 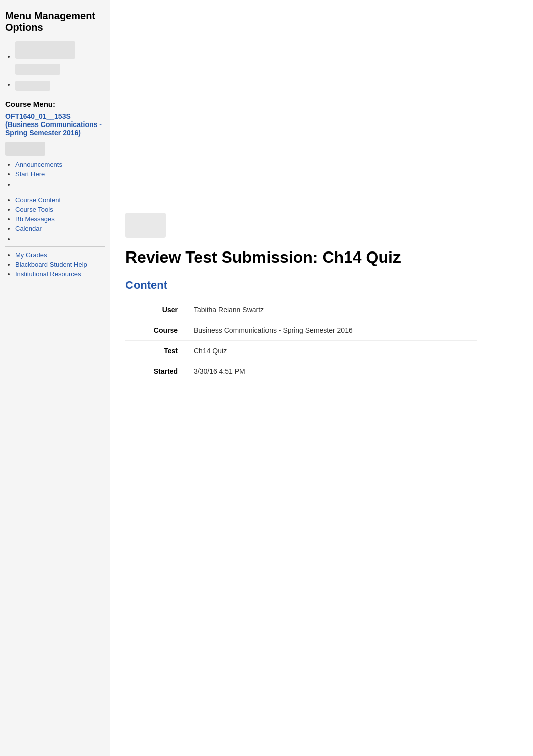 What do you see at coordinates (322, 285) in the screenshot?
I see `content-section-heading: Content` at bounding box center [322, 285].